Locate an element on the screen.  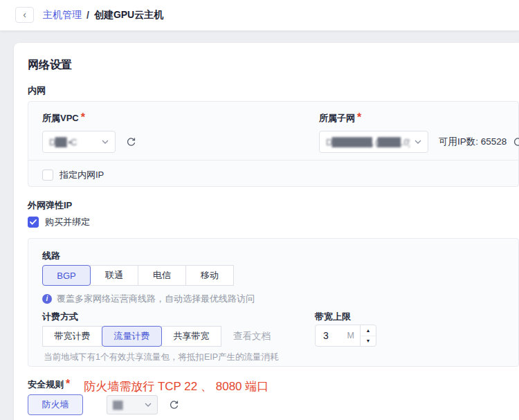
vpc-refresh-icon is located at coordinates (131, 143).